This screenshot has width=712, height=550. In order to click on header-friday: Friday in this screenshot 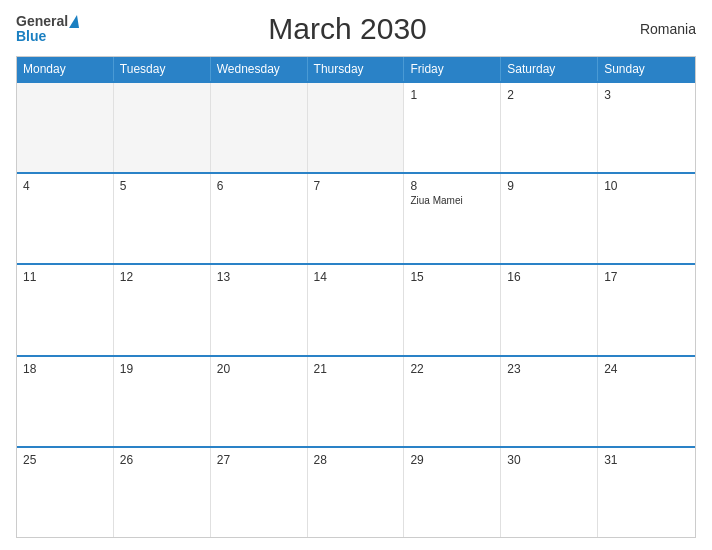, I will do `click(452, 69)`.